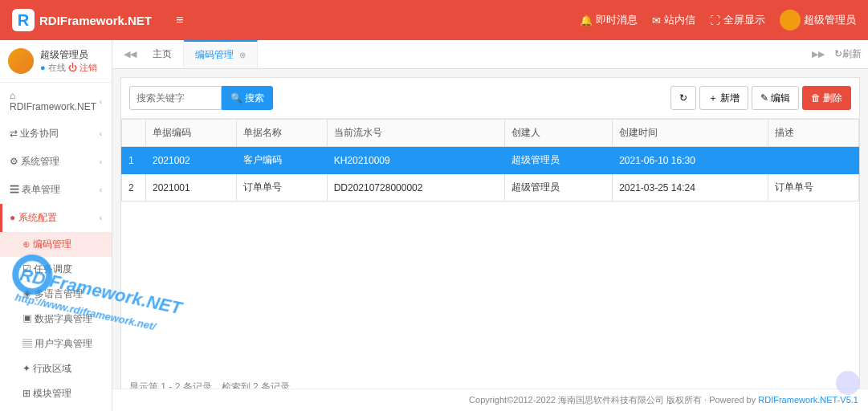  What do you see at coordinates (56, 319) in the screenshot?
I see `sidebar-subitem: ▣ 数据字典管理` at bounding box center [56, 319].